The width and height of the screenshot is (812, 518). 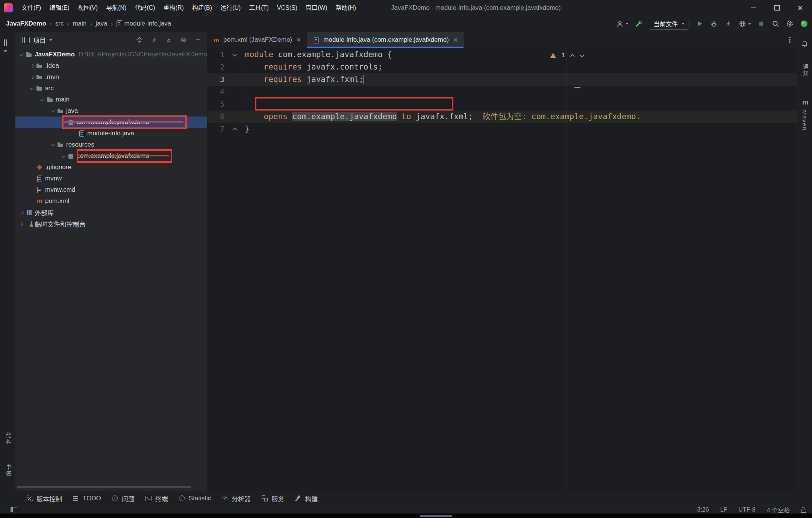 I want to click on fold-close-icon, so click(x=236, y=129).